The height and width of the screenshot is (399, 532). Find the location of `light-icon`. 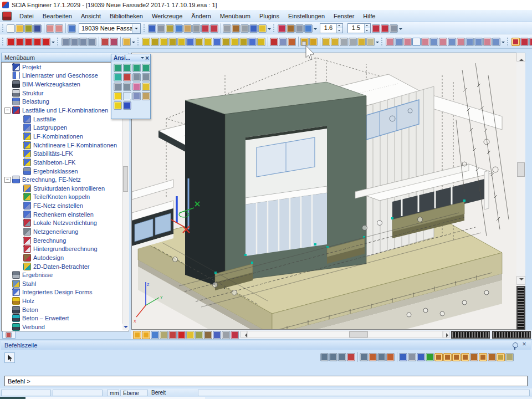

light-icon is located at coordinates (117, 96).